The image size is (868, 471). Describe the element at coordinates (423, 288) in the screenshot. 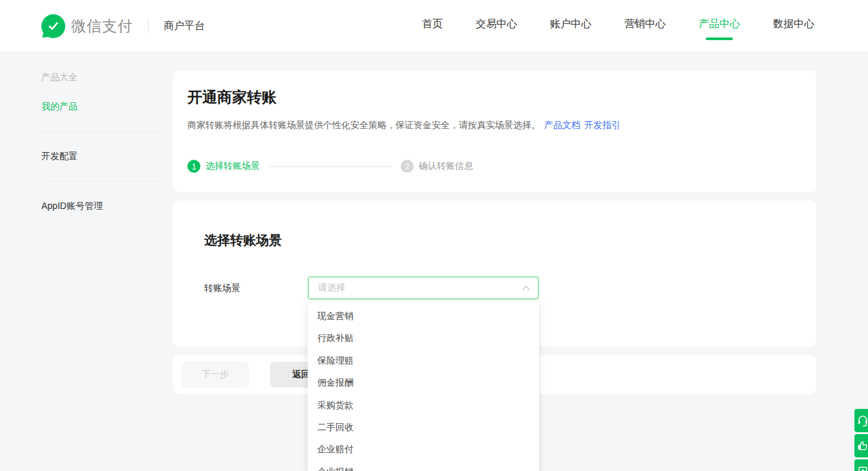

I see `transfer-scene-select-wrap: 请选择 现金营销 行政补贴 保险理赔 佣金报酬 采购货款 二手回收 企业赔付 企…` at that location.